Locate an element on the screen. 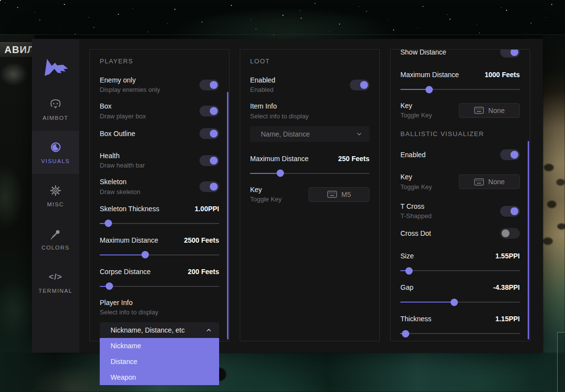  sidebar-item-colors: COLORS is located at coordinates (56, 239).